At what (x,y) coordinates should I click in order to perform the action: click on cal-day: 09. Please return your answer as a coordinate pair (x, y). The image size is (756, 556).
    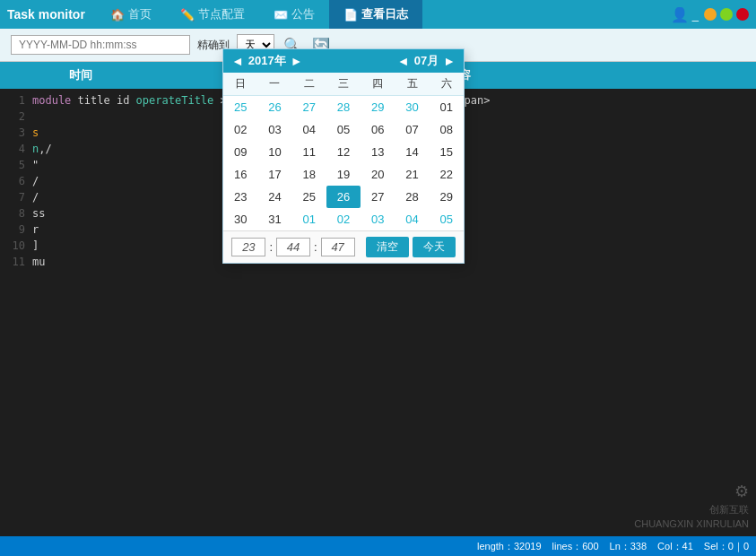
    Looking at the image, I should click on (240, 152).